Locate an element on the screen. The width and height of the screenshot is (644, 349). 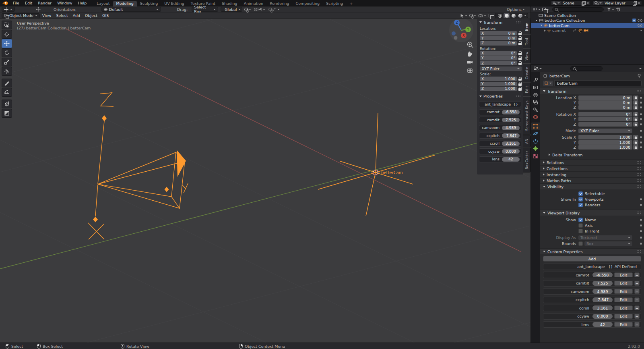
object-id-icon-dropdown is located at coordinates (548, 83).